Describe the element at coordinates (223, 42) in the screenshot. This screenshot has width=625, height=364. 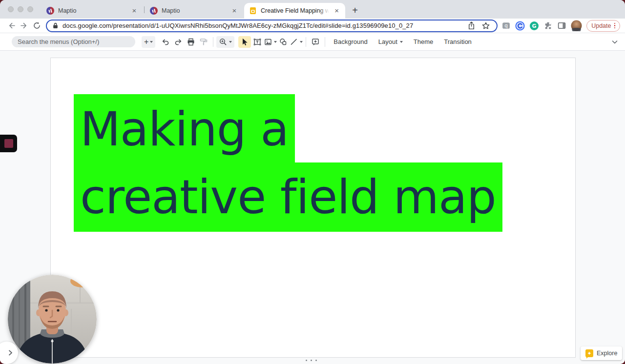
I see `zoom-icon` at that location.